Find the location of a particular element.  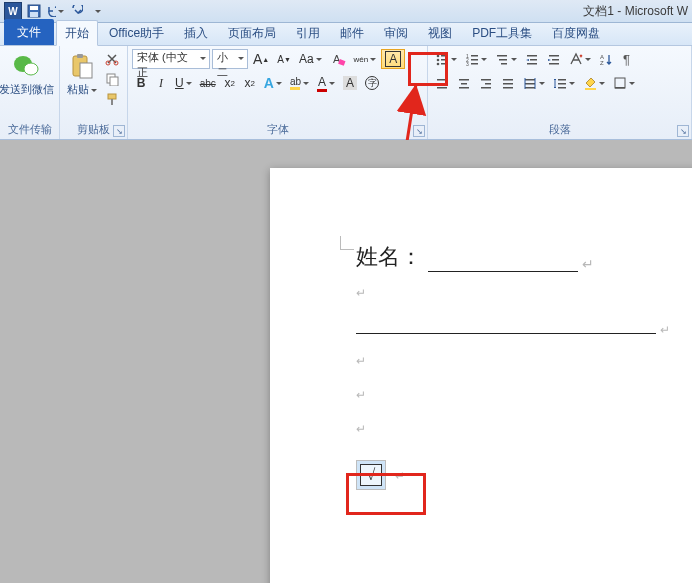

font-size-dropdown: 小二 is located at coordinates (230, 59).